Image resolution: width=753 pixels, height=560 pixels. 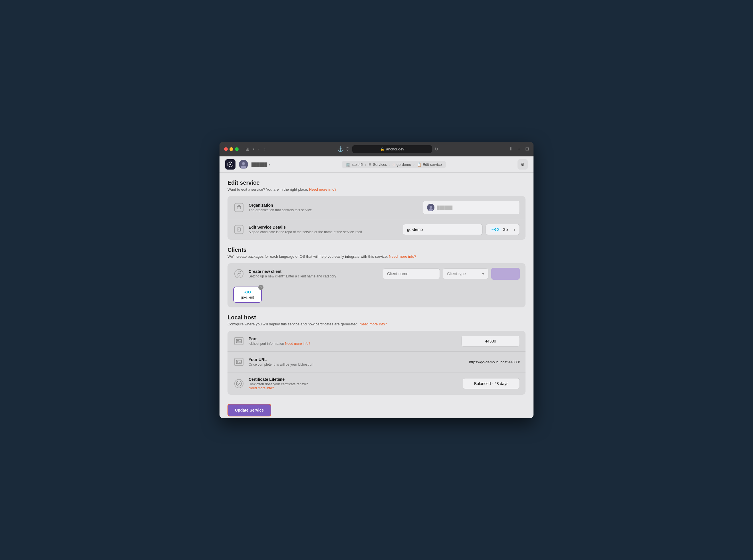 I want to click on org-avatar, so click(x=431, y=207).